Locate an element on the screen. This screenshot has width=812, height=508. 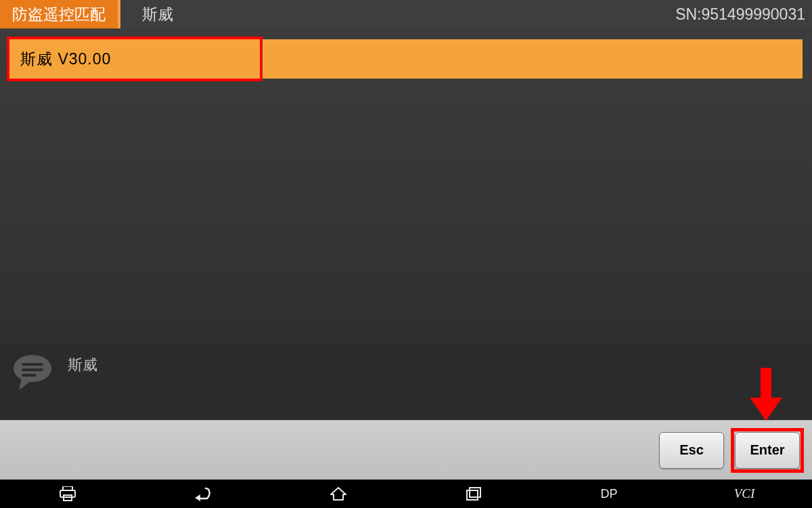
header-brand-label: 斯威 is located at coordinates (145, 15).